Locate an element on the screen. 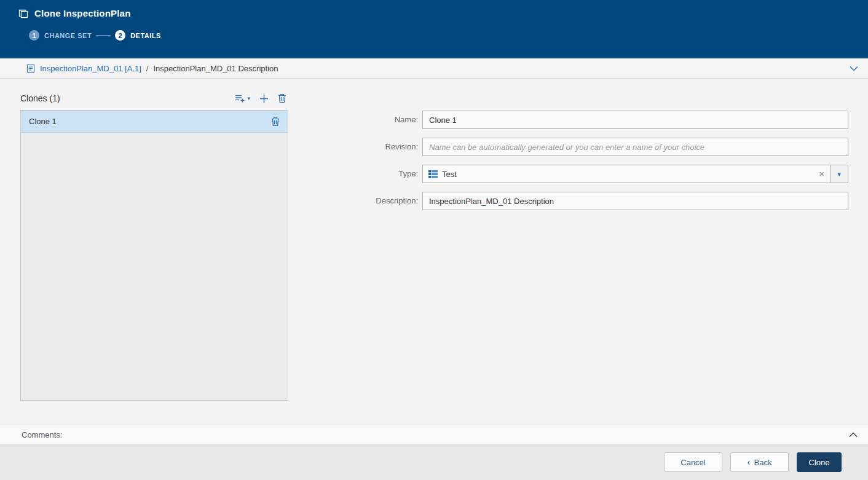 This screenshot has height=480, width=868. type-combobox: Test × ▾ is located at coordinates (636, 174).